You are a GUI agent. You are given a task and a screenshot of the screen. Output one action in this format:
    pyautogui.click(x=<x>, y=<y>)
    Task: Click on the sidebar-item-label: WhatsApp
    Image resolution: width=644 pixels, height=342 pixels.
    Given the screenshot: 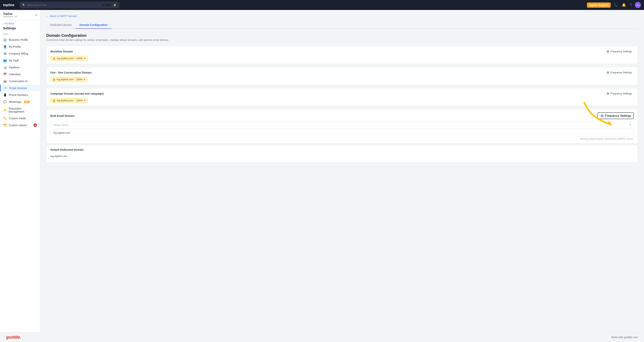 What is the action you would take?
    pyautogui.click(x=15, y=102)
    